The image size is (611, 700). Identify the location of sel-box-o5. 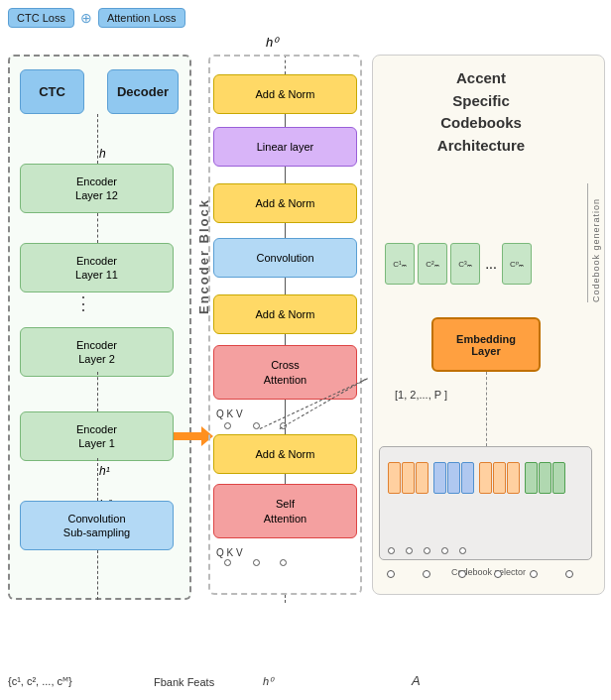
(500, 478).